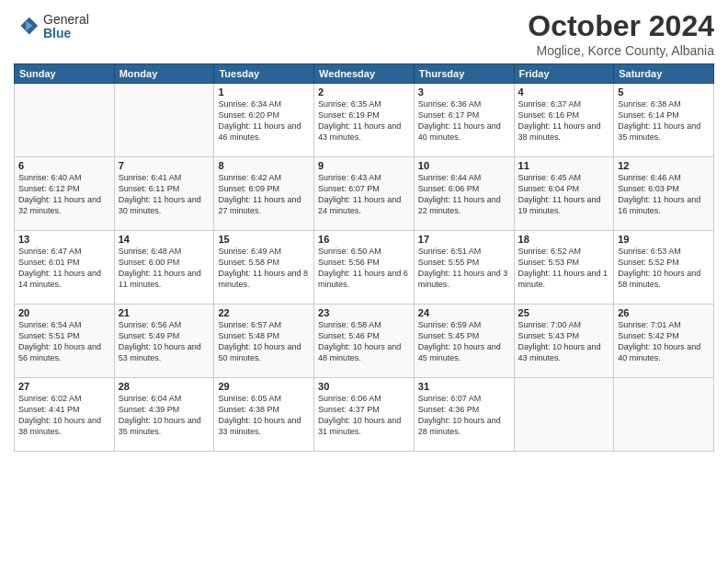 This screenshot has height=563, width=728. I want to click on day-number: 21, so click(165, 313).